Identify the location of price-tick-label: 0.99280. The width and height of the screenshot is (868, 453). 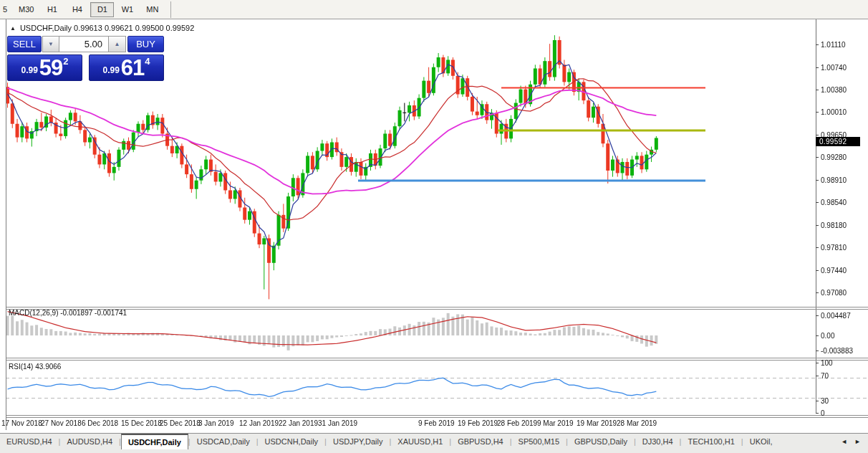
(834, 158).